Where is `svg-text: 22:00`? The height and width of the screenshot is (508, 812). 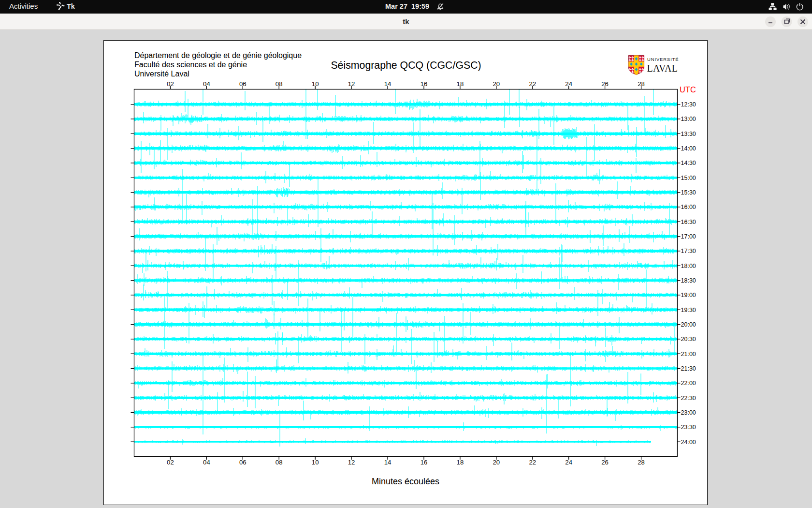
svg-text: 22:00 is located at coordinates (688, 383).